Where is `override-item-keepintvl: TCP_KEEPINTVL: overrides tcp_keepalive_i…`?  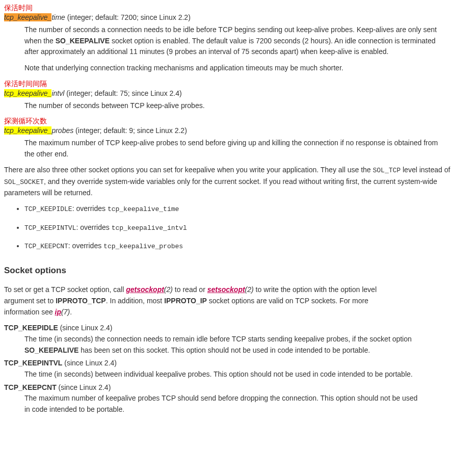 override-item-keepintvl: TCP_KEEPINTVL: overrides tcp_keepalive_i… is located at coordinates (248, 228).